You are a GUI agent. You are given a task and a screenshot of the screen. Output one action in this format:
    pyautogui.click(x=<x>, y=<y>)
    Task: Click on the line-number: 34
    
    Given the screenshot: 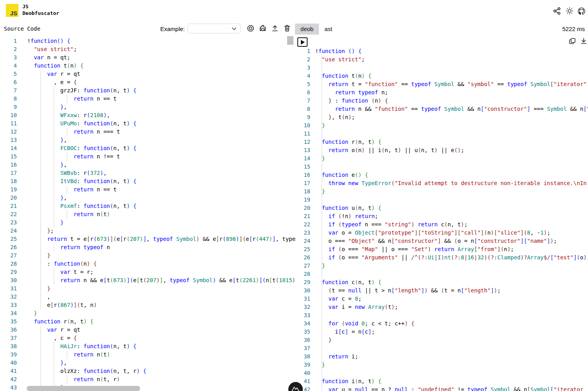 What is the action you would take?
    pyautogui.click(x=9, y=314)
    